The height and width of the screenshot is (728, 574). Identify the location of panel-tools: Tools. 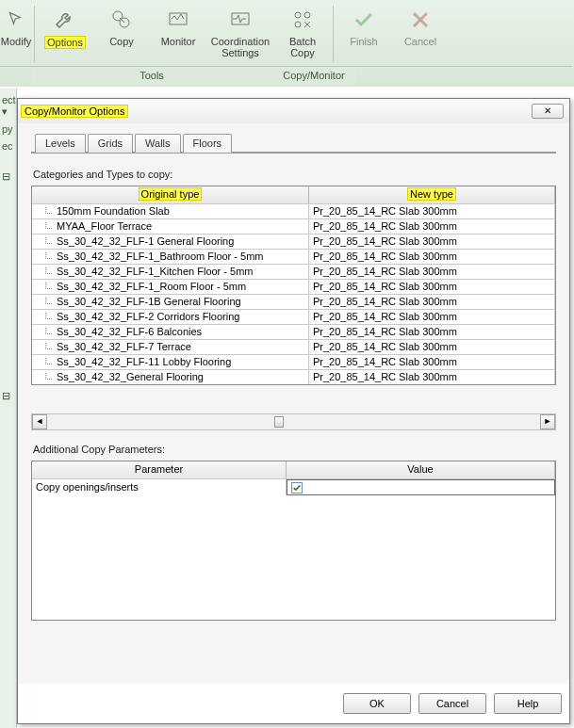
(152, 75).